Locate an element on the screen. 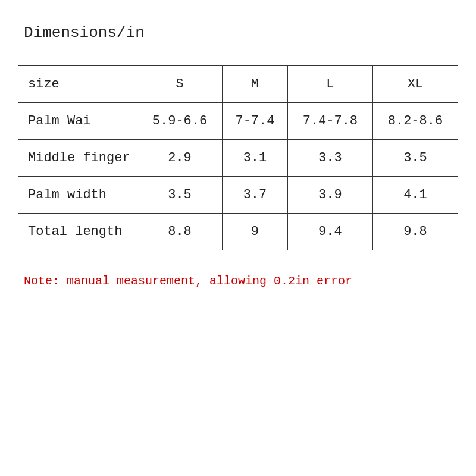 Image resolution: width=476 pixels, height=476 pixels. col-header-size: size is located at coordinates (78, 84).